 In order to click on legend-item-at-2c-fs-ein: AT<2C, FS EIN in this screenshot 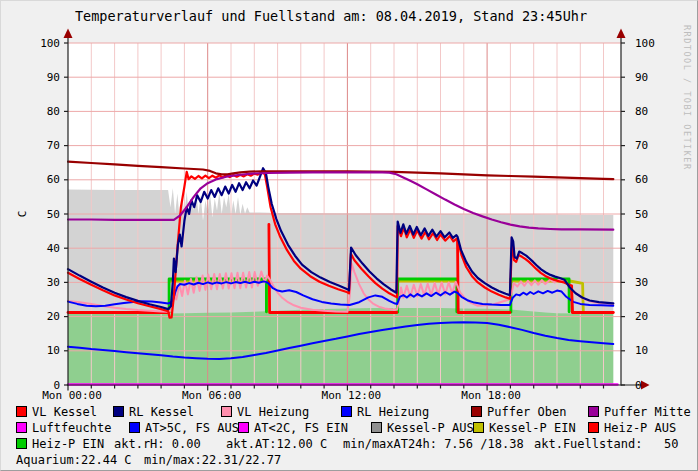, I will do `click(293, 428)`.